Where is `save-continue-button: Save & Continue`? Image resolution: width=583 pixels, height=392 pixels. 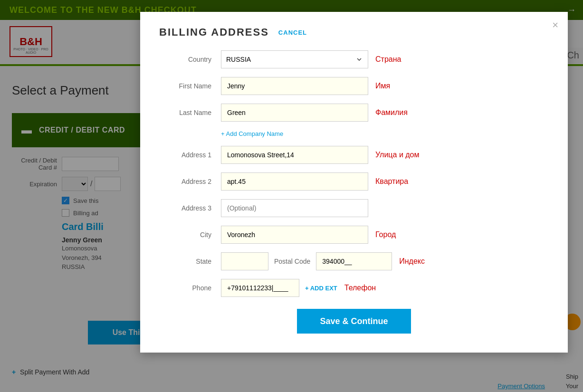
save-continue-button: Save & Continue is located at coordinates (354, 321).